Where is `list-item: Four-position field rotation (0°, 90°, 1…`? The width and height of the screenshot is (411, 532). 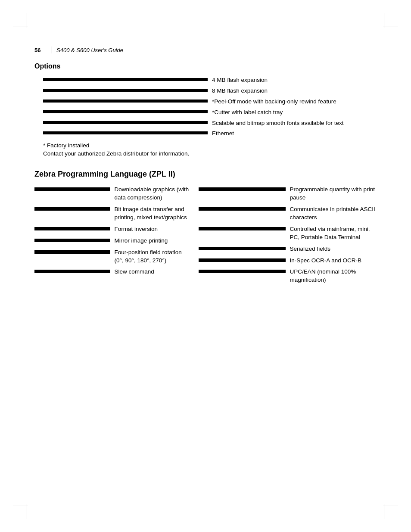
list-item: Four-position field rotation (0°, 90°, 1… is located at coordinates (112, 257).